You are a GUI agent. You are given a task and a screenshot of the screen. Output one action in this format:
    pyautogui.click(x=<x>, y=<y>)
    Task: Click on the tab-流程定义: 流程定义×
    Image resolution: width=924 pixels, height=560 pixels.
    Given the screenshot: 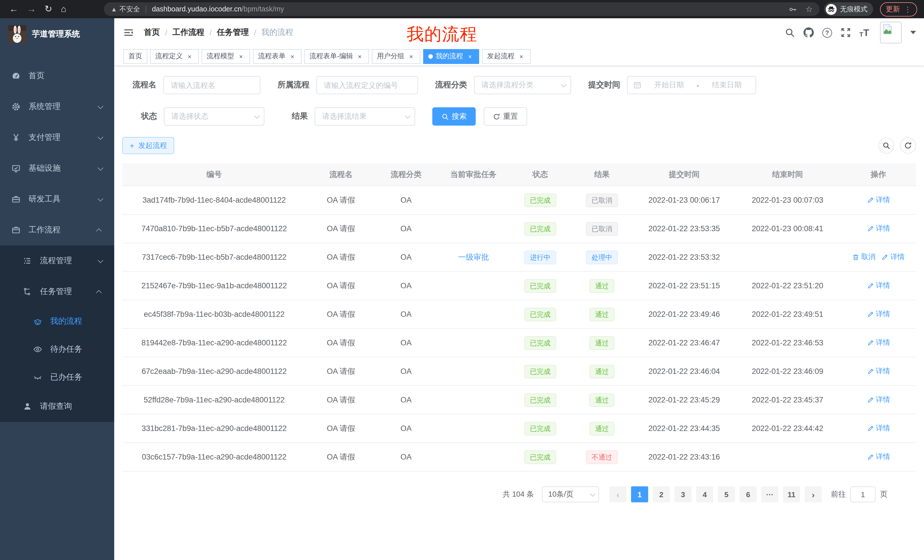 What is the action you would take?
    pyautogui.click(x=175, y=56)
    